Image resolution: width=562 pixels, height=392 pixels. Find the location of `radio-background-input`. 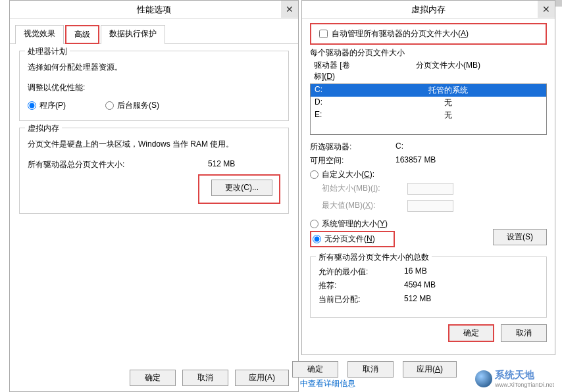

radio-background-input is located at coordinates (109, 105).